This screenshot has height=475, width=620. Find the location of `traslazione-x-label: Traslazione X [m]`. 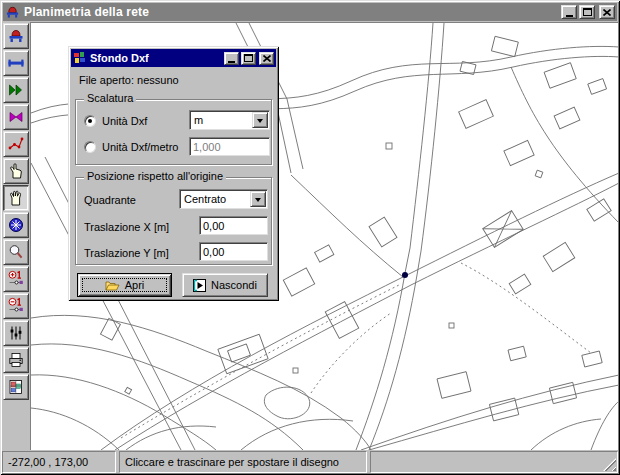

traslazione-x-label: Traslazione X [m] is located at coordinates (126, 227).